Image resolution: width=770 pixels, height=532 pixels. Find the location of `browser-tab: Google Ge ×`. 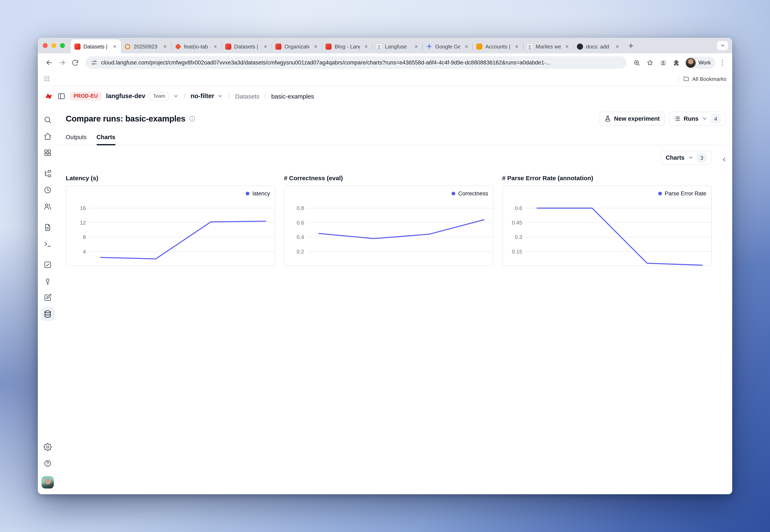

browser-tab: Google Ge × is located at coordinates (448, 46).